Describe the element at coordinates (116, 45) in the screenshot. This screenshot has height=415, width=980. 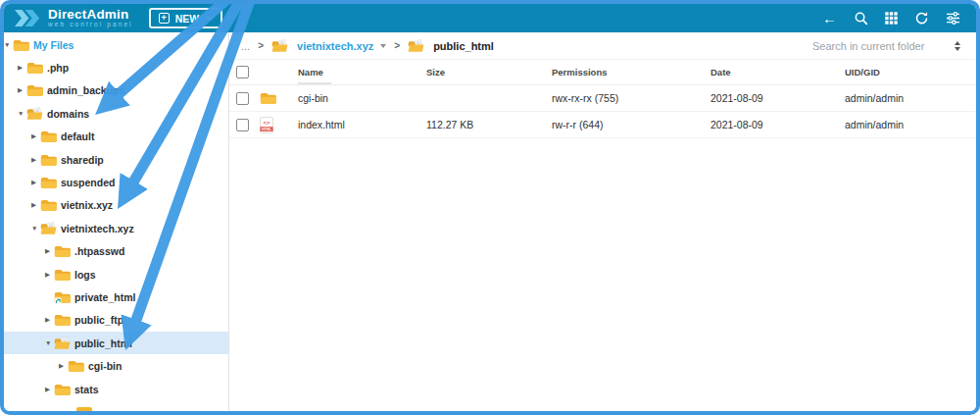
I see `tree-item-My Files: ▼My Files` at that location.